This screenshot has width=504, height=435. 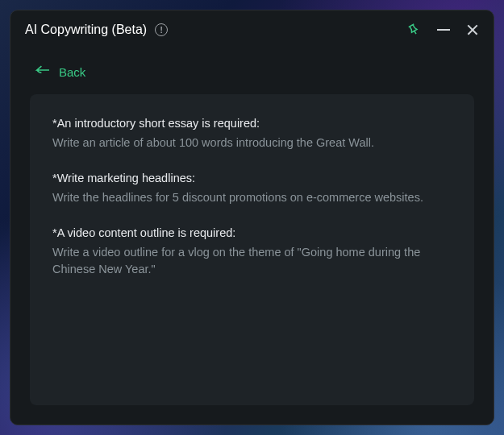 What do you see at coordinates (252, 178) in the screenshot?
I see `example-title: *Write marketing headlines:` at bounding box center [252, 178].